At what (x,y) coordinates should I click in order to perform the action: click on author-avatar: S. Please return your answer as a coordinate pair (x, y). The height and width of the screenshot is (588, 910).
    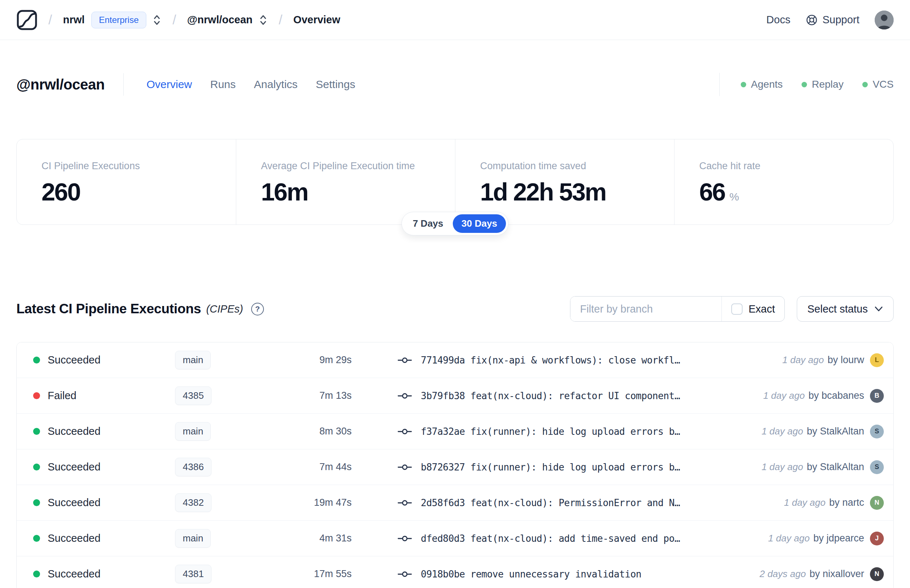
    Looking at the image, I should click on (877, 431).